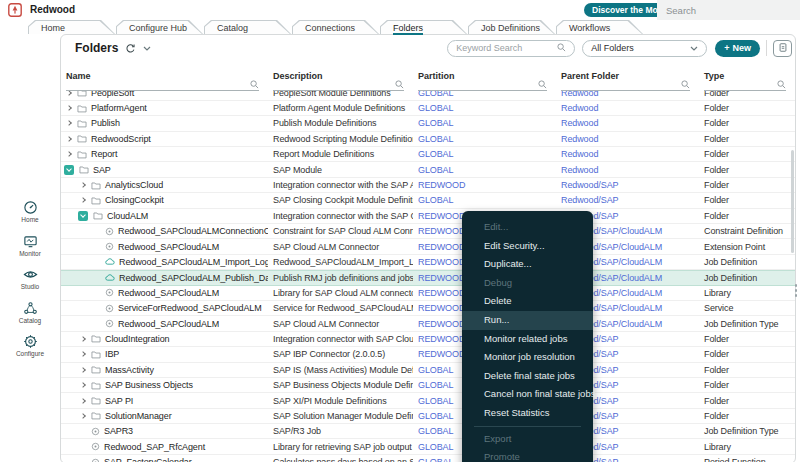 The width and height of the screenshot is (800, 462). I want to click on refresh-icon, so click(130, 48).